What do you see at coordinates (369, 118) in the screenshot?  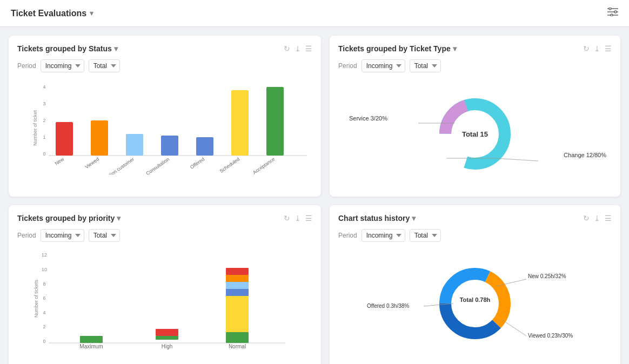 I see `service-label: Service 3/20%` at bounding box center [369, 118].